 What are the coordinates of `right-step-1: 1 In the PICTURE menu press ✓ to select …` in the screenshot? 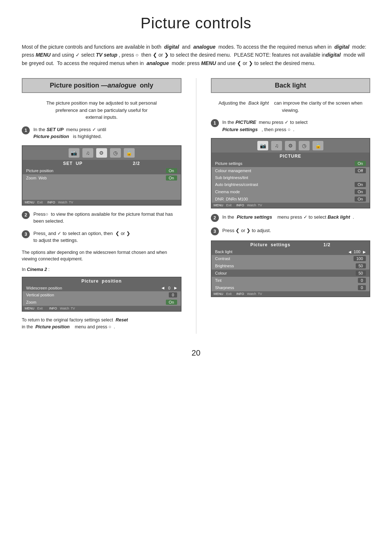 It's located at (291, 126).